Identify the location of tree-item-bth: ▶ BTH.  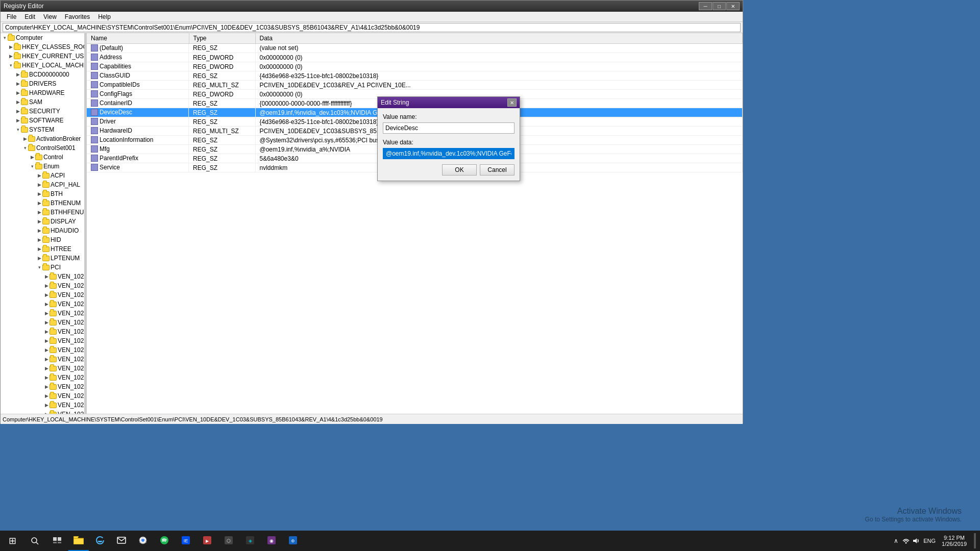
(42, 194).